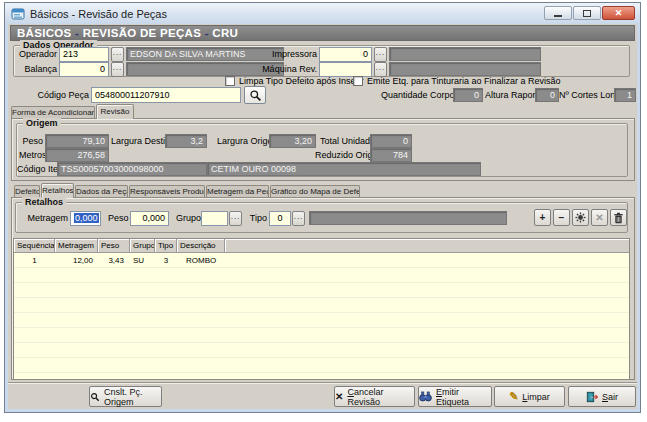 The image size is (647, 422). Describe the element at coordinates (322, 61) in the screenshot. I see `groupbox-dados-operador: Dados Operador Operador 213 ... EDSON DA…` at that location.